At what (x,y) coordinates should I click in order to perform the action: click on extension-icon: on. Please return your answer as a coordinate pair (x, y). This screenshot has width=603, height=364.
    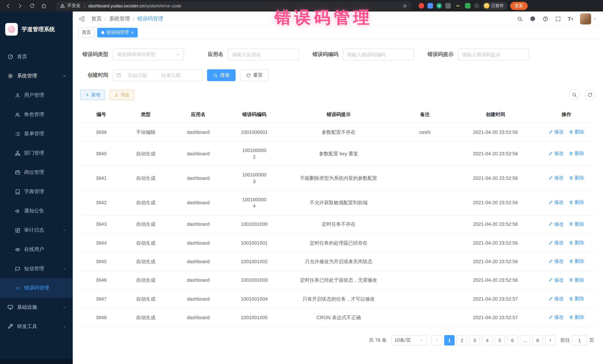
    Looking at the image, I should click on (458, 6).